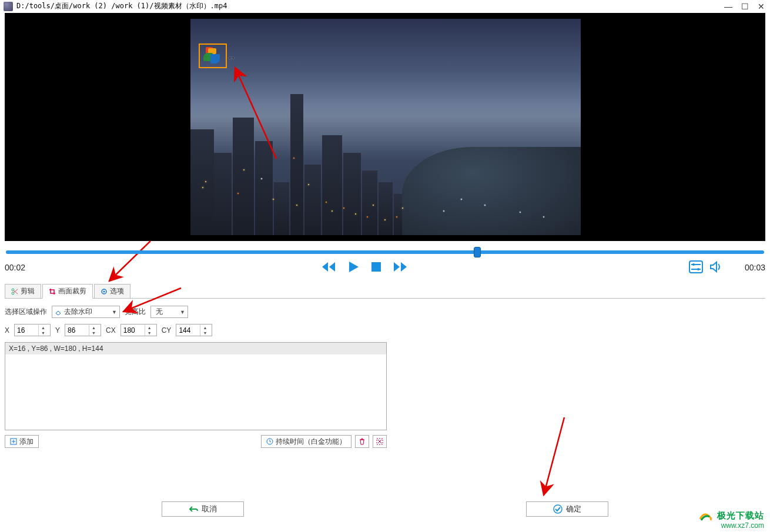 Image resolution: width=770 pixels, height=532 pixels. Describe the element at coordinates (8, 6) in the screenshot. I see `app-icon` at that location.